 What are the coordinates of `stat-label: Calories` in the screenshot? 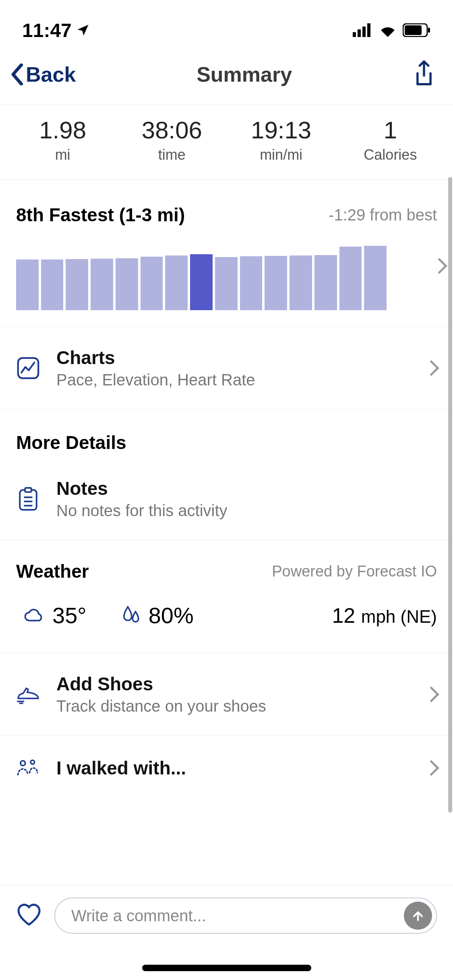 It's located at (391, 155).